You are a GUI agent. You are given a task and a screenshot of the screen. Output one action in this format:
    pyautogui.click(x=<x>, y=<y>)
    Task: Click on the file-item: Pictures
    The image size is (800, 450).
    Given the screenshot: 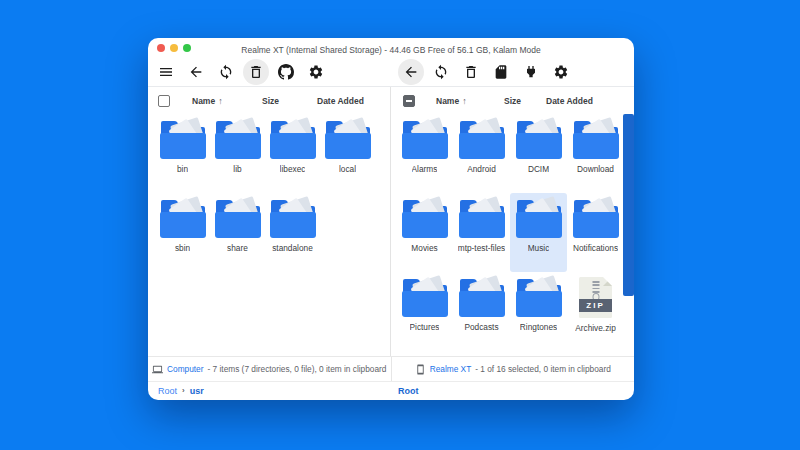 What is the action you would take?
    pyautogui.click(x=424, y=312)
    